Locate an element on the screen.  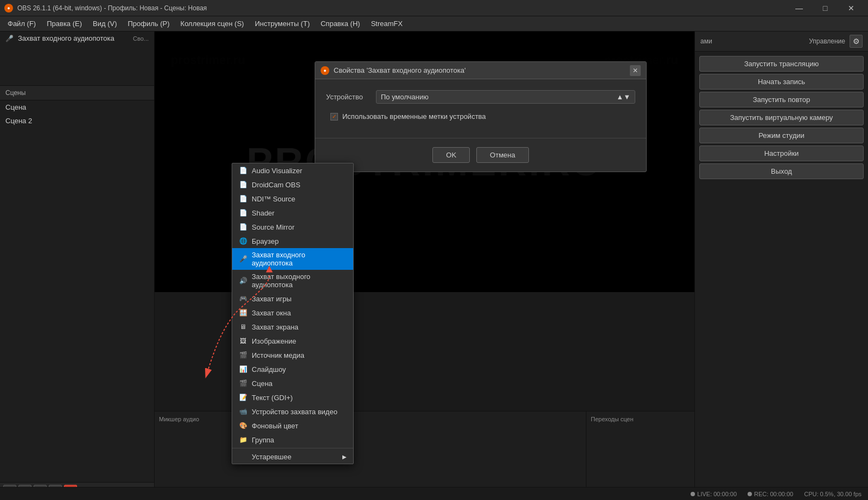
title-bar: ● OBS 26.1.1 (64-bit, windows) - Профиль… is located at coordinates (434, 8).